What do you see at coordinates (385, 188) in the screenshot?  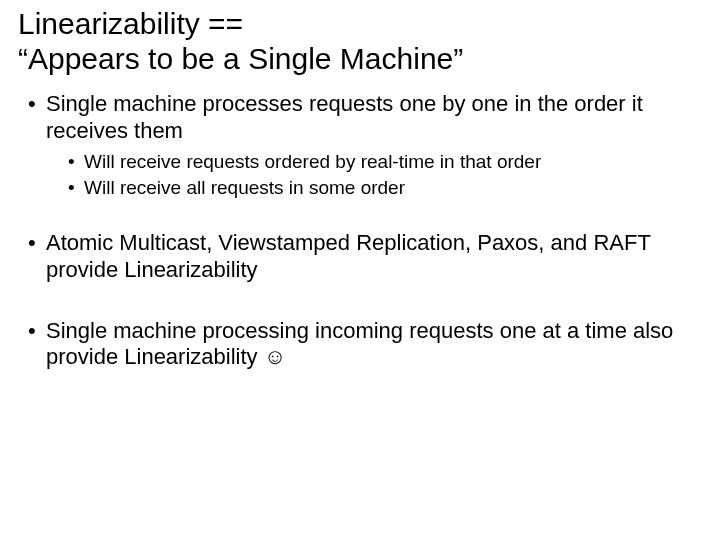 I see `bullet-1-sub-2: Will receive all requests in some order` at bounding box center [385, 188].